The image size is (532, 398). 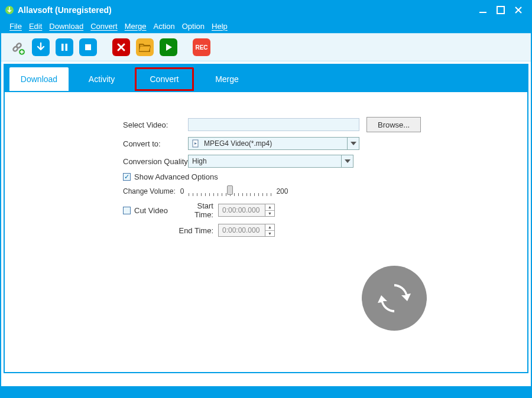 I want to click on menu-convert: Convert, so click(x=104, y=26).